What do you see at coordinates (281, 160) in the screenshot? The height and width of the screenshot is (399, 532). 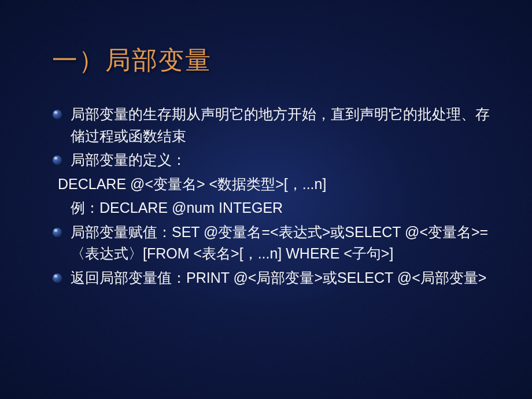 I see `bullet-text: 局部变量的定义：` at bounding box center [281, 160].